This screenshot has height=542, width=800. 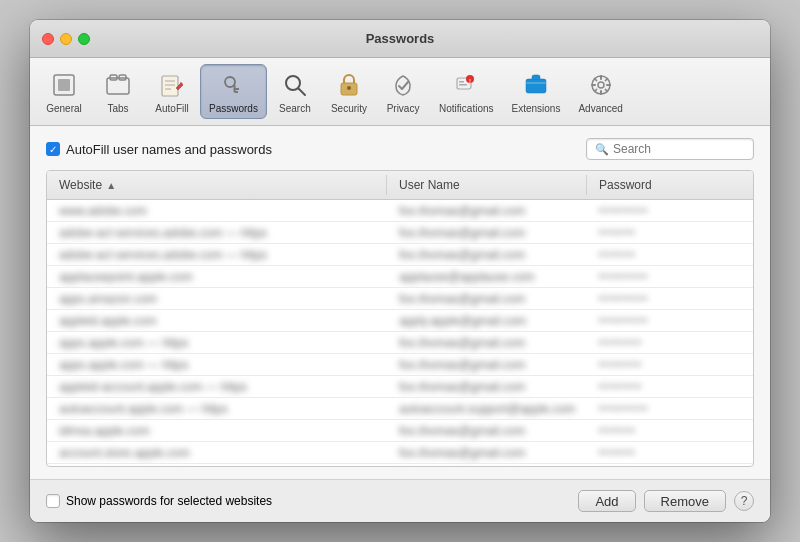 I want to click on tab-passwords: Passwords, so click(x=234, y=92).